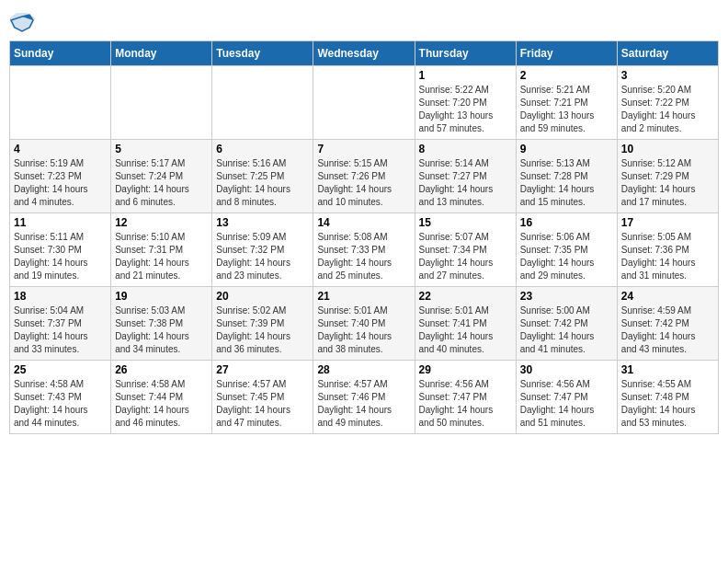 The width and height of the screenshot is (728, 563). What do you see at coordinates (465, 257) in the screenshot?
I see `day-info: Sunrise: 5:07 AM Sunset: 7:34 PM Dayligh…` at bounding box center [465, 257].